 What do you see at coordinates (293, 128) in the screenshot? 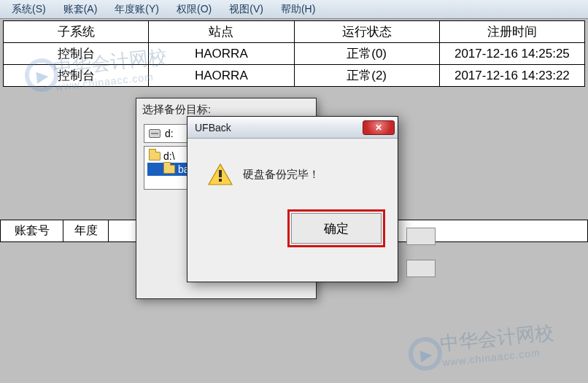
I see `dialog-titlebar: UFBack ✕` at bounding box center [293, 128].